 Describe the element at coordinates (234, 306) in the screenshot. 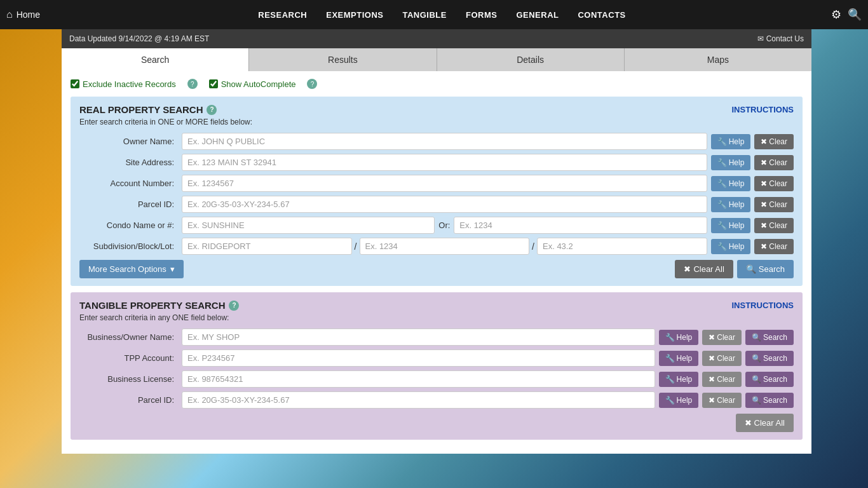

I see `tangible-help-icon: ?` at that location.